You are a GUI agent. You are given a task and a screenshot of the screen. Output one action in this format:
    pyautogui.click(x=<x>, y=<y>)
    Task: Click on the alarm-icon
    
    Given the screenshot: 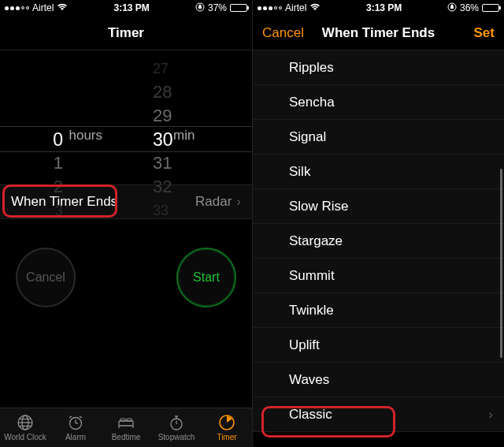 What is the action you would take?
    pyautogui.click(x=76, y=423)
    